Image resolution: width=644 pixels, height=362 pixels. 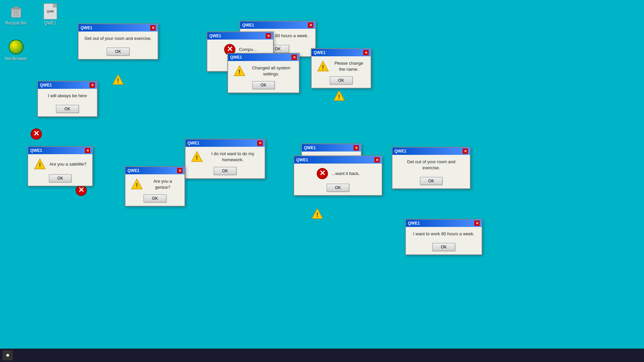 I want to click on float-warn-3: !, so click(x=317, y=214).